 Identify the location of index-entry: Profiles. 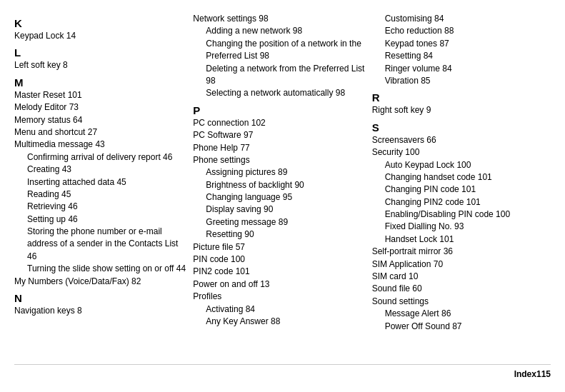
(279, 297).